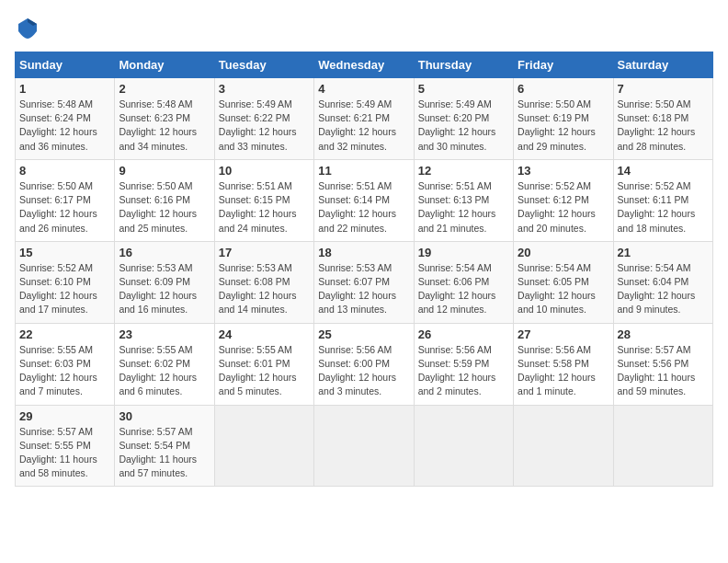 This screenshot has width=728, height=563. Describe the element at coordinates (64, 88) in the screenshot. I see `day-number: 1` at that location.